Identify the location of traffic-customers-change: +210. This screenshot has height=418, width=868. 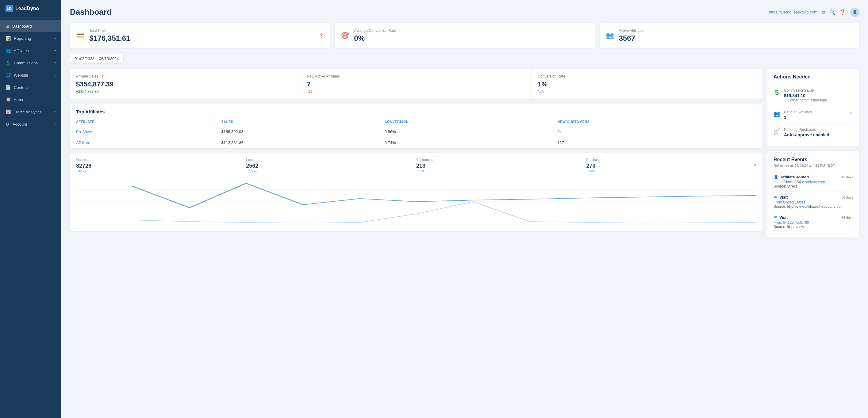
(501, 171).